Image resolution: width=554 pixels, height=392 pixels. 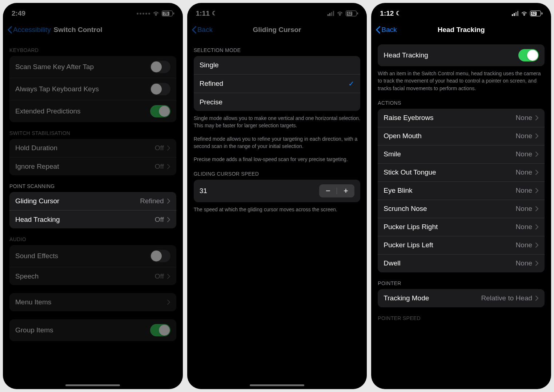 What do you see at coordinates (93, 385) in the screenshot?
I see `home-indicator` at bounding box center [93, 385].